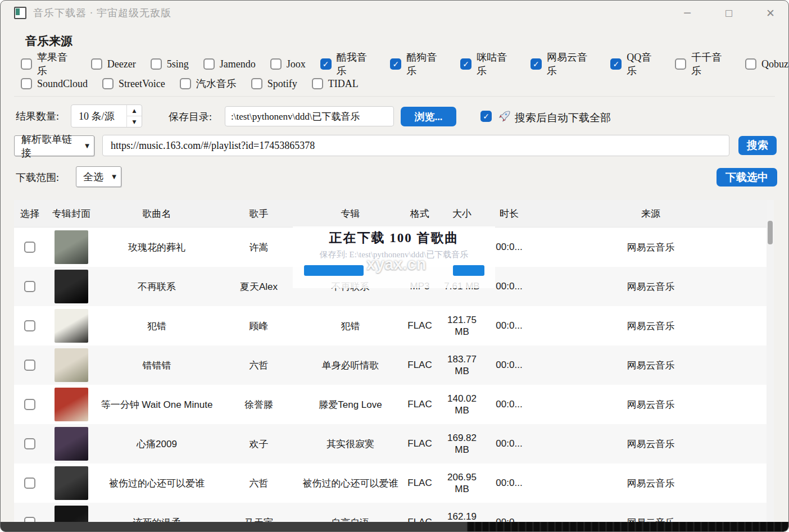  Describe the element at coordinates (62, 84) in the screenshot. I see `source-label: SoundCloud` at that location.